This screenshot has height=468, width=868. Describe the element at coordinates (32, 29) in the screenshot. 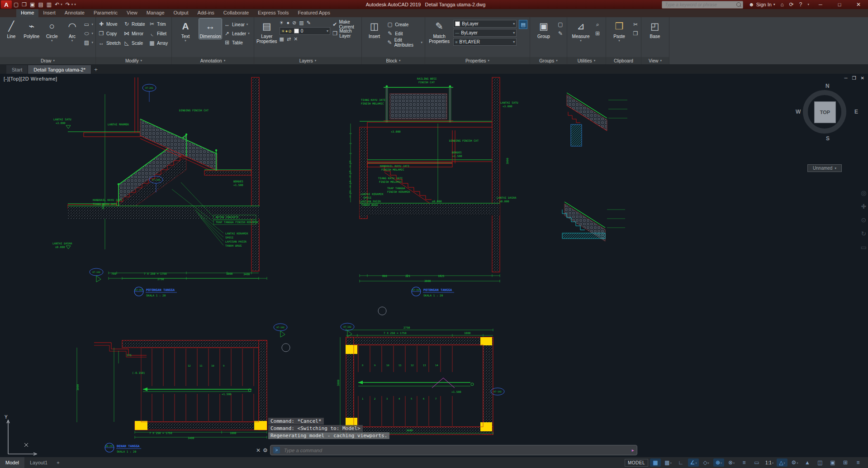

I see `polyline-button: ⌁ Polyline` at that location.